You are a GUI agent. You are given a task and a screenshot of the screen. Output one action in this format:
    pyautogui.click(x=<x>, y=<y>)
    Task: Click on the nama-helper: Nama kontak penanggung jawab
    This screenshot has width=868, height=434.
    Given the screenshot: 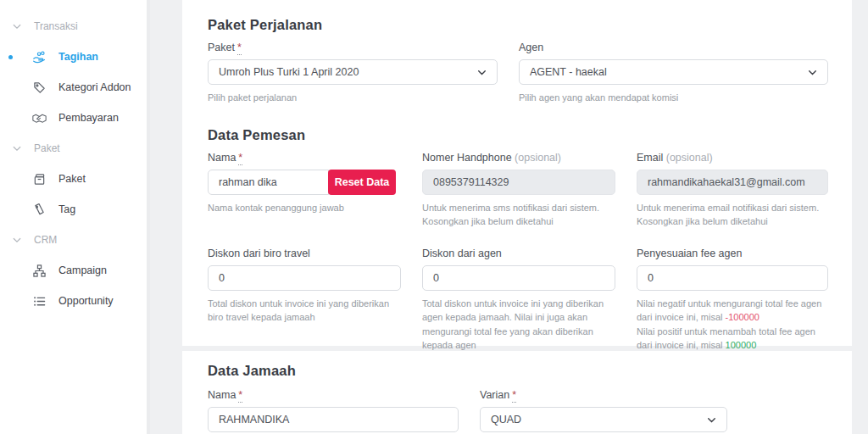 What is the action you would take?
    pyautogui.click(x=304, y=209)
    